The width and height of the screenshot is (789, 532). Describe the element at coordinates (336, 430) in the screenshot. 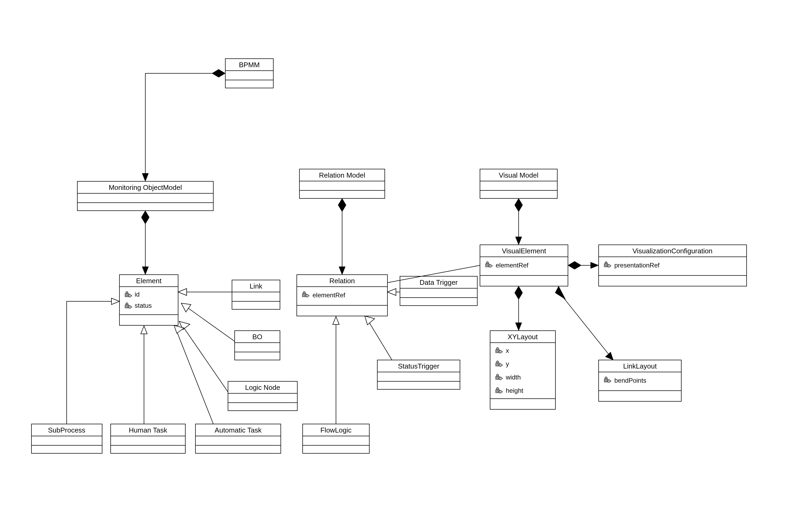

I see `class-name: FlowLogic` at that location.